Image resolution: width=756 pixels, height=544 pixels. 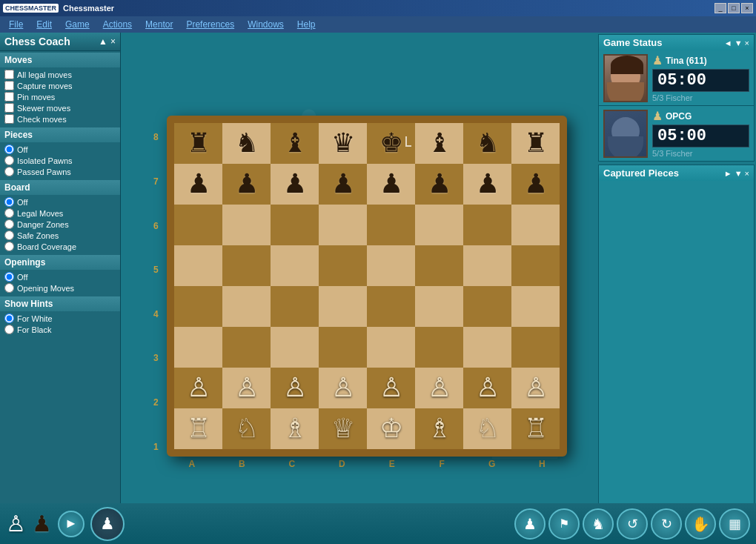 I want to click on square-f6, so click(x=439, y=225).